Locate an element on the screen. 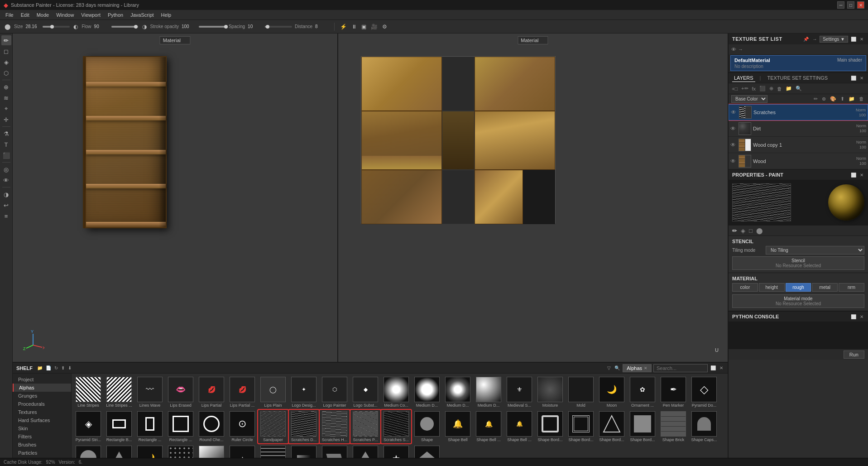 The image size is (868, 466). python-float-icon: ⬜ is located at coordinates (854, 317).